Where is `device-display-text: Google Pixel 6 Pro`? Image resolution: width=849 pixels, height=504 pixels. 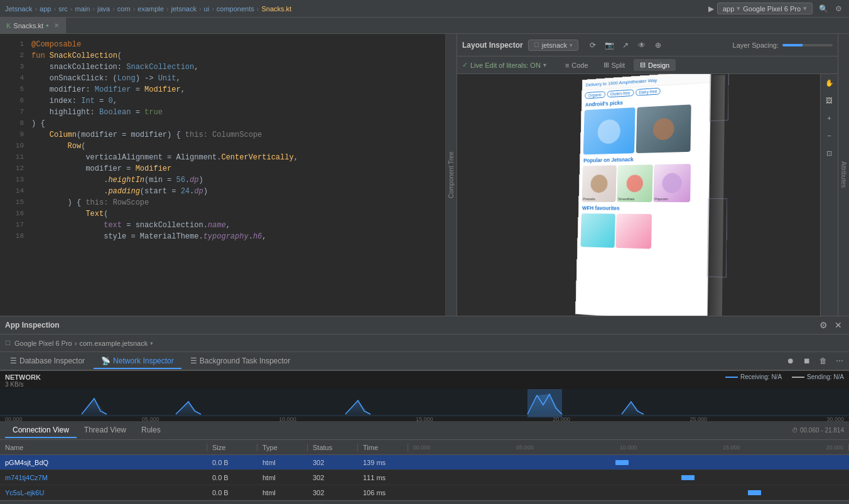
device-display-text: Google Pixel 6 Pro is located at coordinates (43, 343).